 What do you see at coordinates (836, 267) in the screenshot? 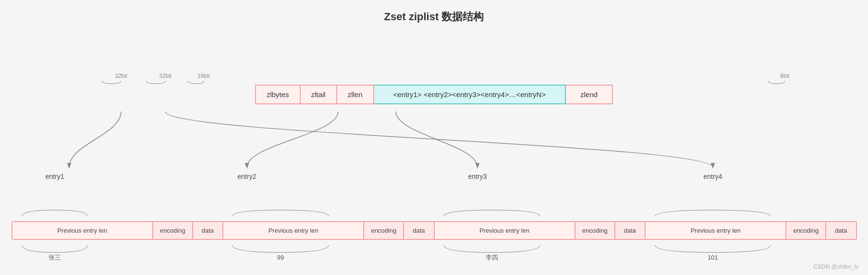
I see `watermark: CSDN @zhibo_lv` at bounding box center [836, 267].